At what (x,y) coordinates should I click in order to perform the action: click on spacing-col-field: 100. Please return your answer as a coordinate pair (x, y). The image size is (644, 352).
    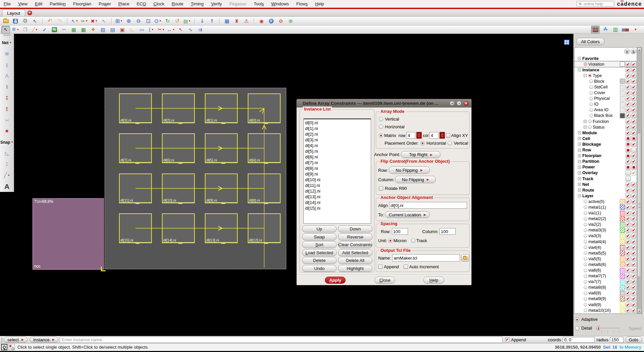
    Looking at the image, I should click on (448, 231).